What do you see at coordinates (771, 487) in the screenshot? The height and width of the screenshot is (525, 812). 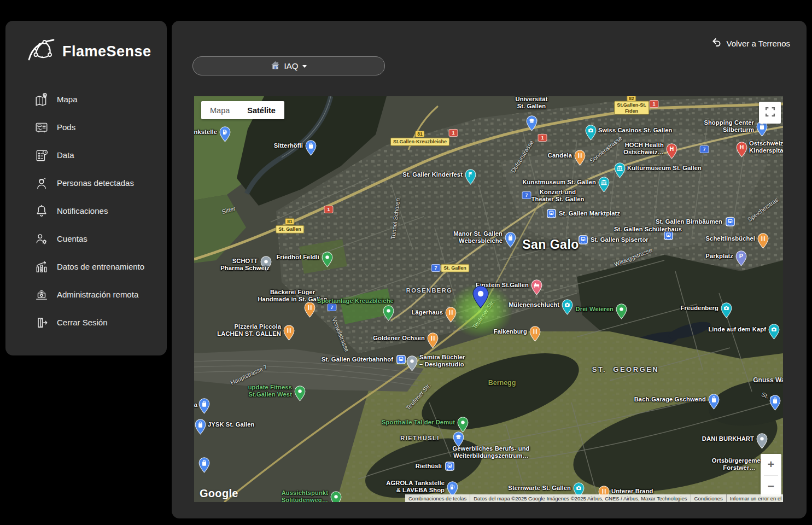 I see `zoom-out-button: −` at bounding box center [771, 487].